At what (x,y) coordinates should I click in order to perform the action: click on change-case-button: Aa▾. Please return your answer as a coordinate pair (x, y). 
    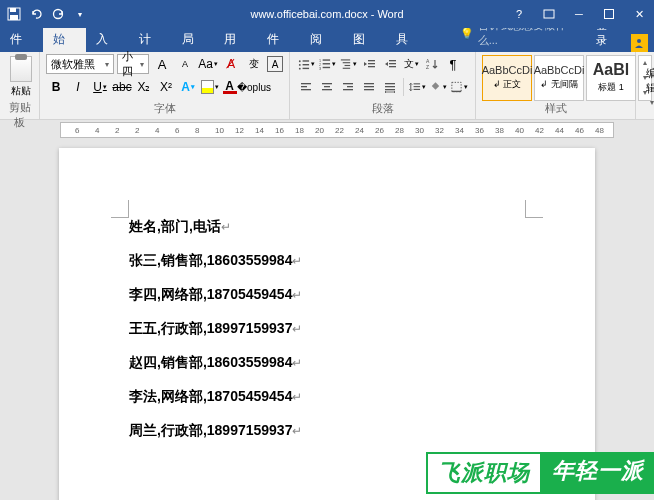
    Looking at the image, I should click on (208, 64).